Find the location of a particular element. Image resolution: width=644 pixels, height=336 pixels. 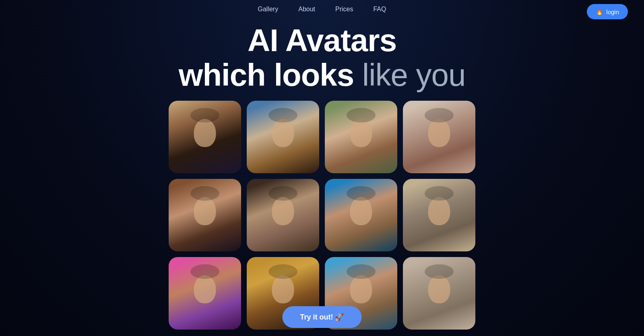

nav-gallery: Gallery is located at coordinates (268, 9).